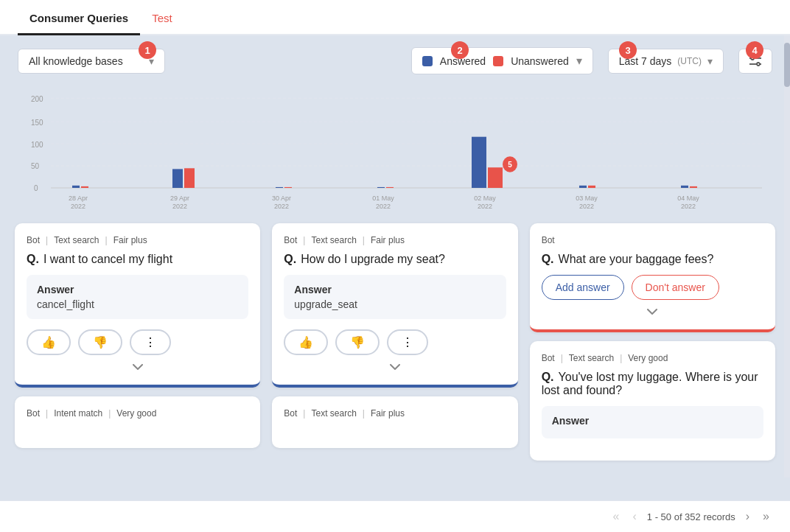 This screenshot has height=532, width=790. What do you see at coordinates (35, 167) in the screenshot?
I see `svg-text: 50` at bounding box center [35, 167].